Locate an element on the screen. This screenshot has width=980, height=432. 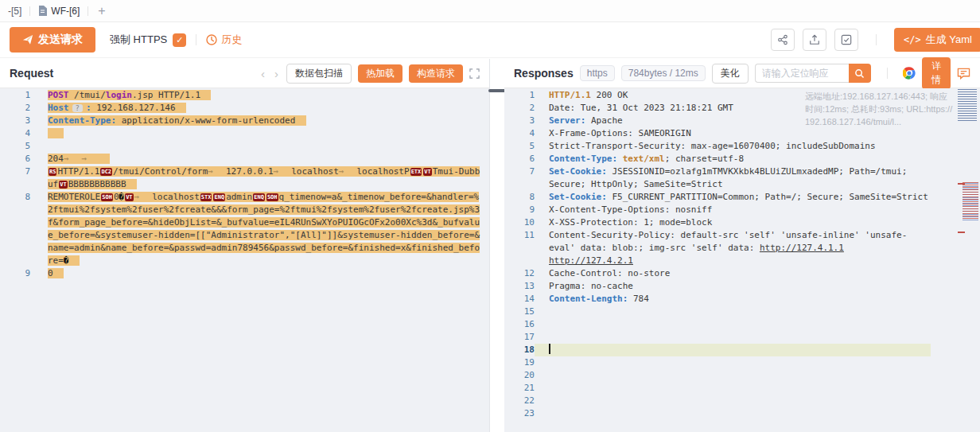
code-line: 7RSHTTP/1.1DC2/tmui/Control/form→127.0.0… is located at coordinates (245, 178).